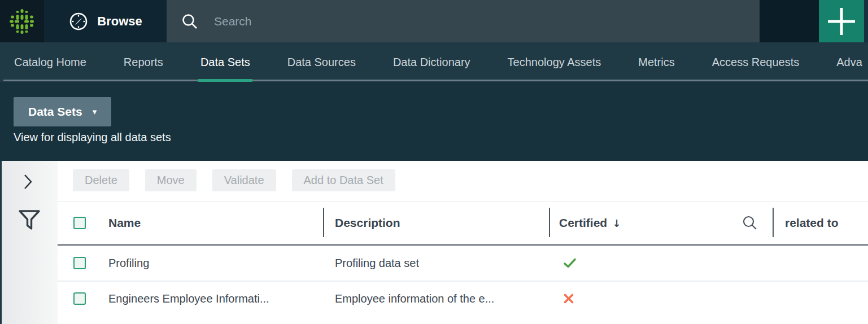 The width and height of the screenshot is (868, 324). I want to click on select-all-checkbox, so click(80, 223).